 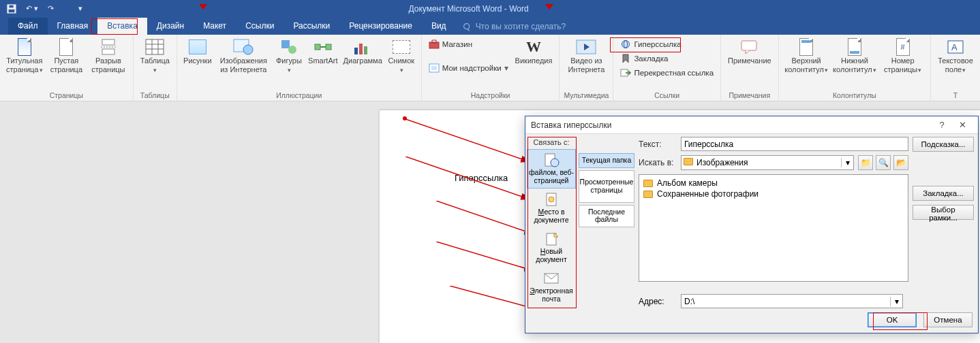 What do you see at coordinates (490, 26) in the screenshot?
I see `ribbon-tabs: Файл Главная Вставка Дизайн Макет Ссылки…` at bounding box center [490, 26].